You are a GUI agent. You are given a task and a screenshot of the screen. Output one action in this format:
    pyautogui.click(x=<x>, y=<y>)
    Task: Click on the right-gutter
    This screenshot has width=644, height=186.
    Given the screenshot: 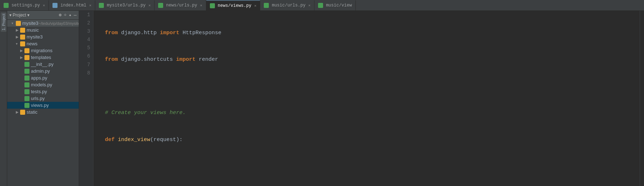 What is the action you would take?
    pyautogui.click(x=642, y=99)
    